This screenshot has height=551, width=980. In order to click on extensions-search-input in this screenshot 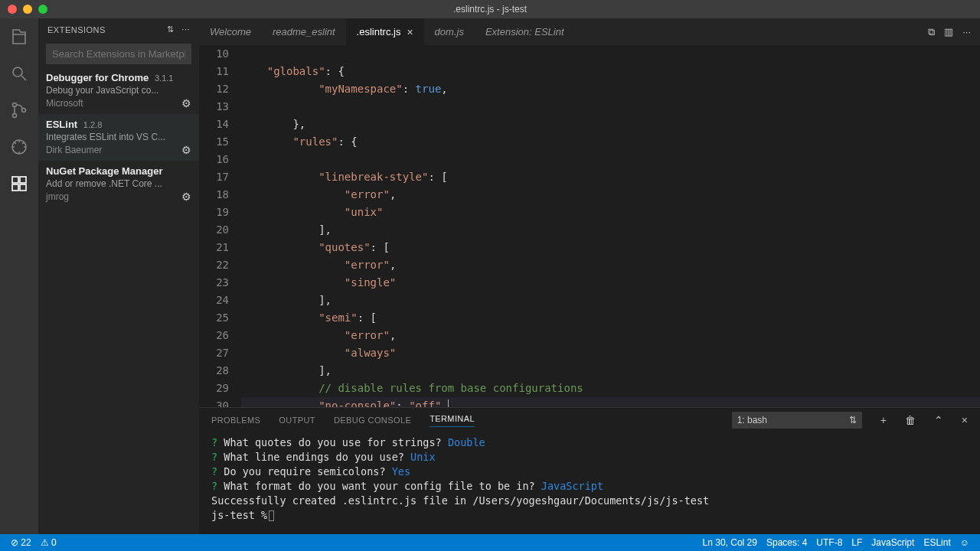, I will do `click(119, 54)`.